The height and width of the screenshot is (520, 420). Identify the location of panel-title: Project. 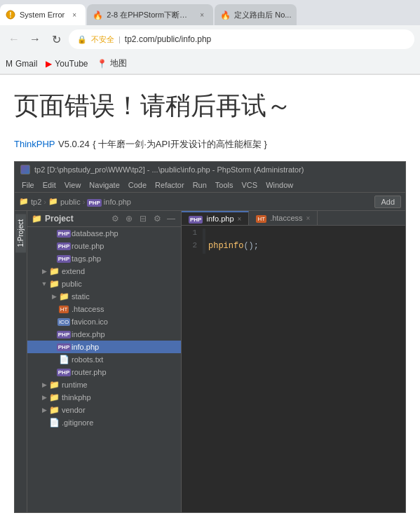
(76, 219).